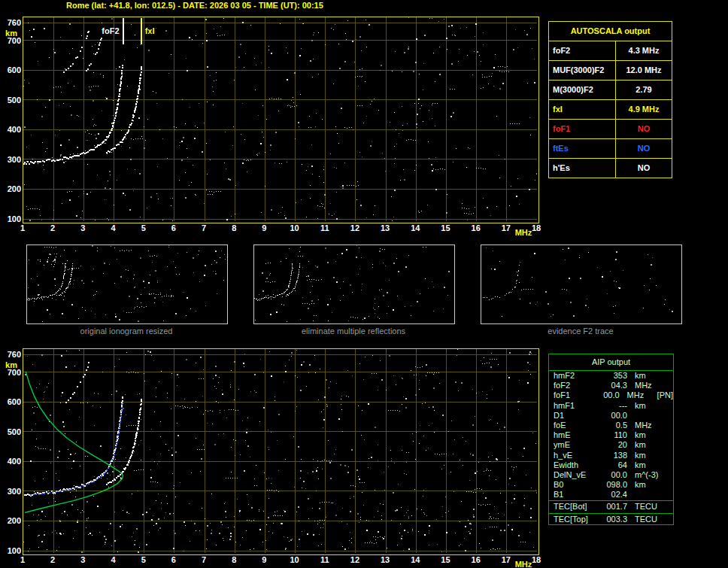 The height and width of the screenshot is (568, 728). Describe the element at coordinates (611, 435) in the screenshot. I see `aip-row-hme: hmE110km` at that location.